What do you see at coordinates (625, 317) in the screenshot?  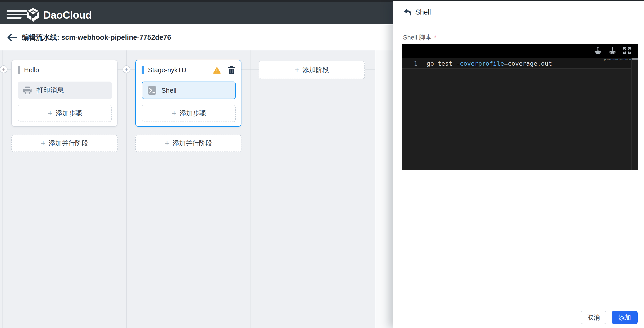 I see `add-button: 添加` at bounding box center [625, 317].